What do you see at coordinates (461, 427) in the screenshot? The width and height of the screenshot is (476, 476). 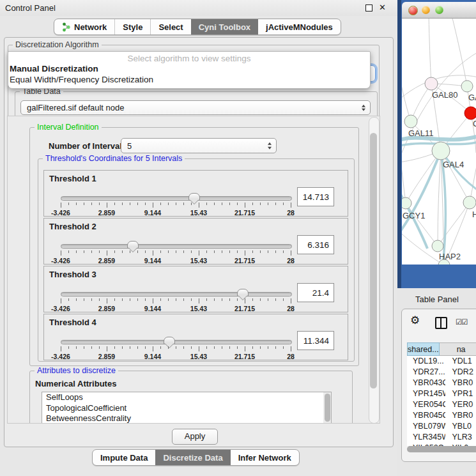 I see `cell-name: YBL0` at bounding box center [461, 427].